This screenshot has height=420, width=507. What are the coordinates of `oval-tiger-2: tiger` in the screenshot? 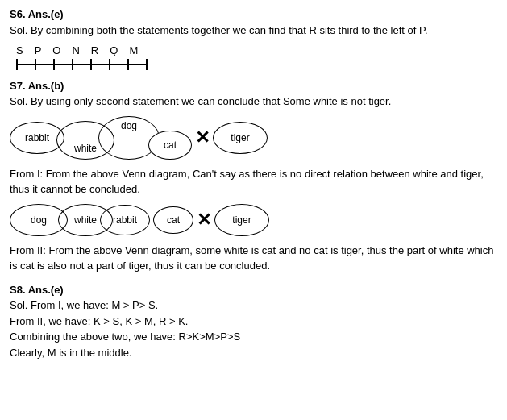 It's located at (242, 220).